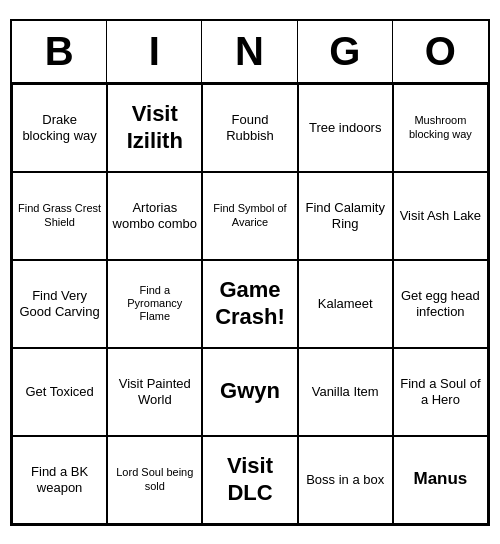 The width and height of the screenshot is (500, 544). Describe the element at coordinates (154, 52) in the screenshot. I see `bingo-letter-i: I` at that location.